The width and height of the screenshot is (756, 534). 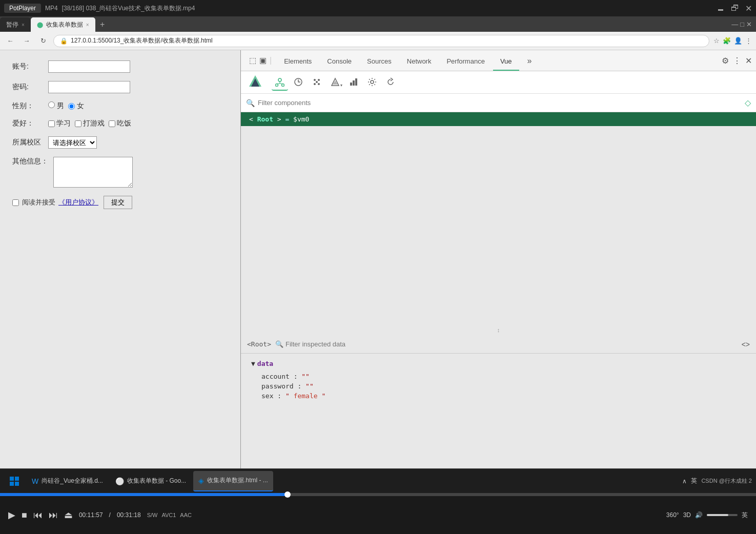 I want to click on vue-timeline-btn, so click(x=298, y=83).